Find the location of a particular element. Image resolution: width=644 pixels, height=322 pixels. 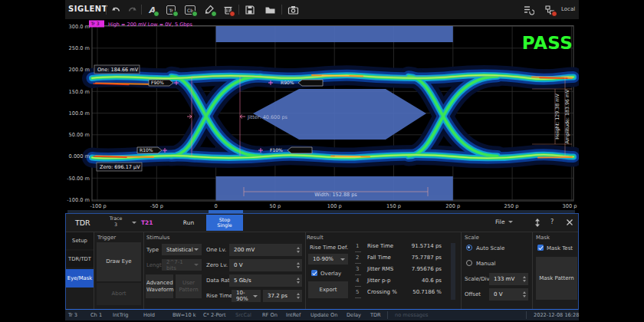

manual-scale-label: Manual is located at coordinates (486, 264).